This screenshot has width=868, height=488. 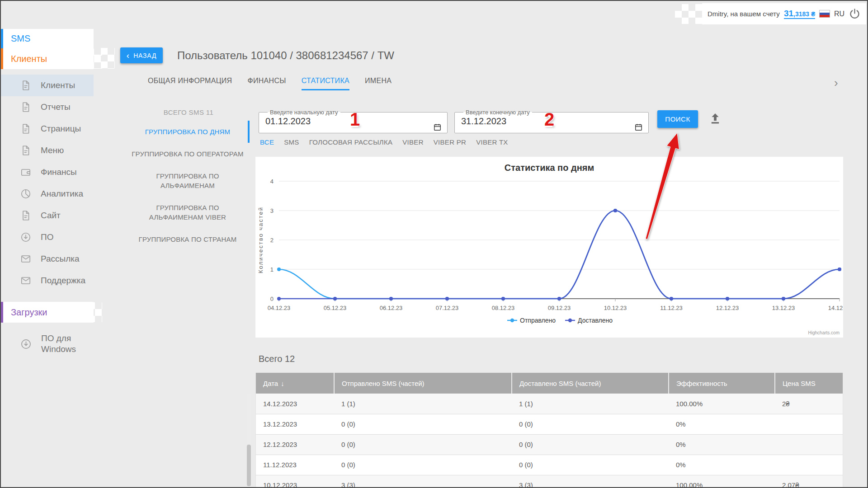 What do you see at coordinates (47, 172) in the screenshot?
I see `sidebar-item-finances: Финансы` at bounding box center [47, 172].